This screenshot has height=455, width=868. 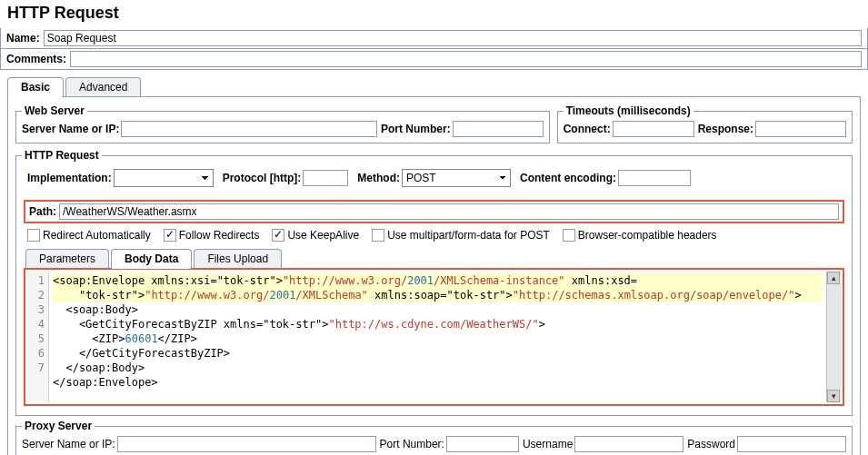 I want to click on page-title: HTTP Request, so click(x=434, y=15).